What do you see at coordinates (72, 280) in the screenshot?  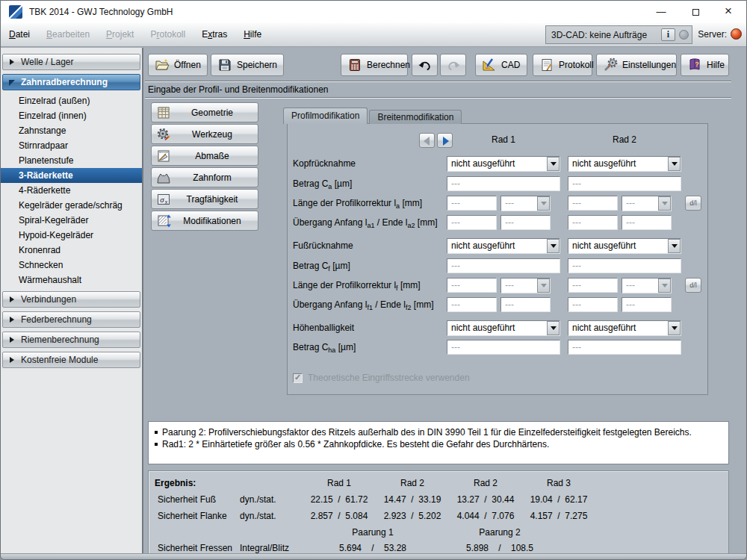 I see `sidebar-item-waermehaushalt: Wärmehaushalt` at bounding box center [72, 280].